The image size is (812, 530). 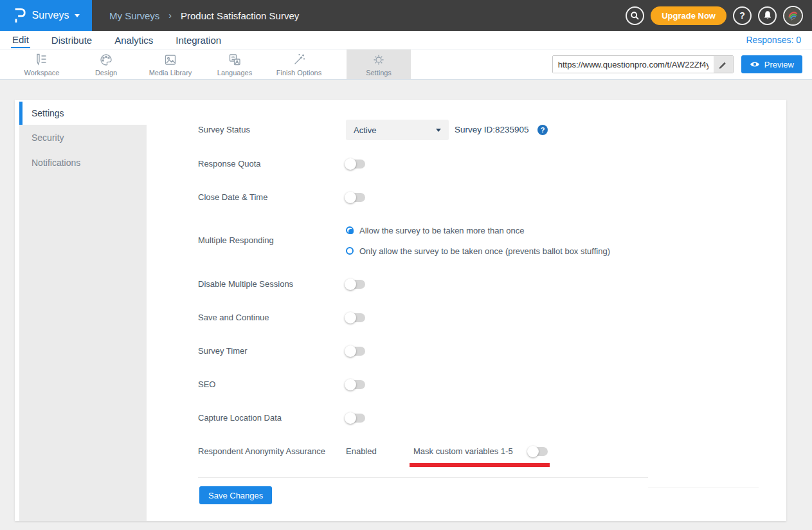 I want to click on breadcrumb: My Surveys › Product Satisfaction Survey, so click(x=204, y=15).